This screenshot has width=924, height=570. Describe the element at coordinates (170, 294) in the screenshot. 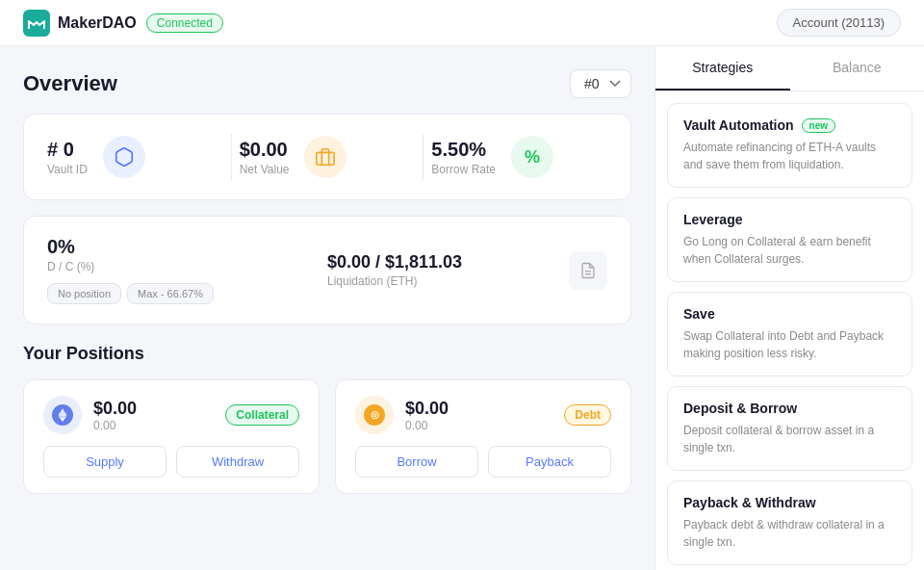

I see `dc-max-badge: Max - 66.67%` at that location.